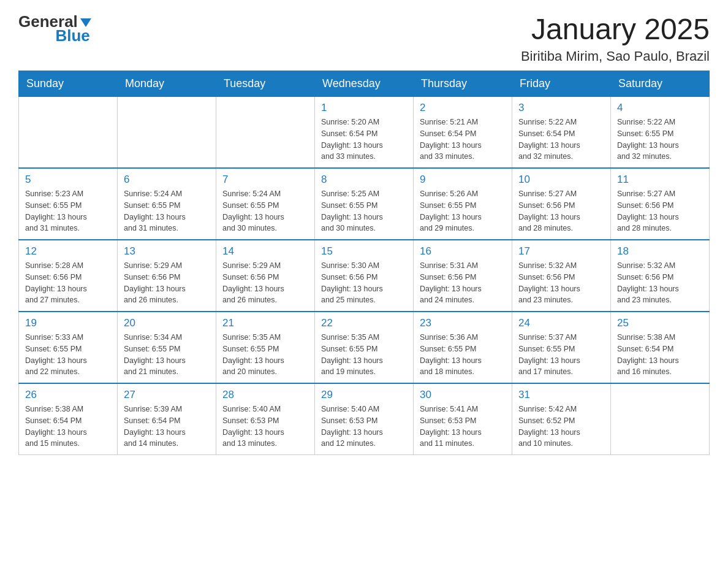 The width and height of the screenshot is (728, 563). I want to click on calendar-cell: 2Sunrise: 5:21 AMSunset: 6:54 PMDaylight…, so click(463, 132).